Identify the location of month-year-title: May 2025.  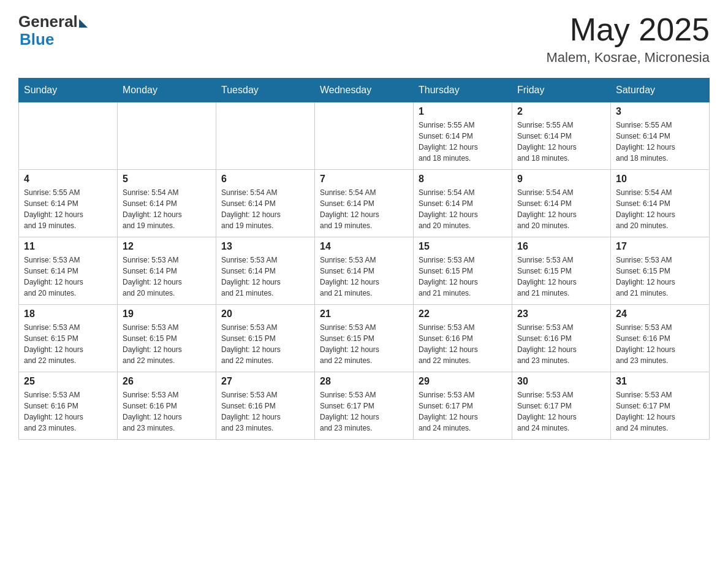
(628, 29).